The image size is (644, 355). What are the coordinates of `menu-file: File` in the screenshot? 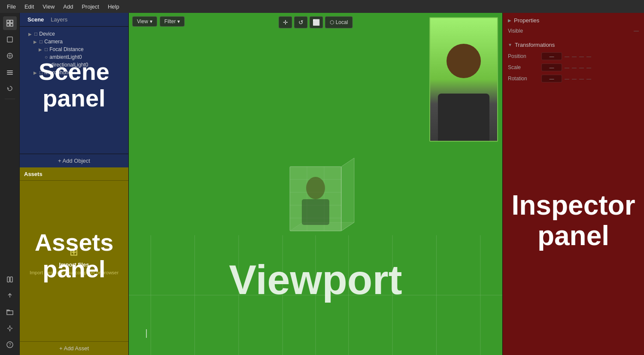 It's located at (11, 7).